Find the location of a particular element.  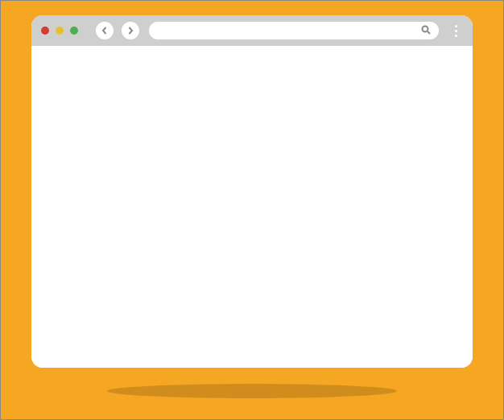

search-icon is located at coordinates (426, 31).